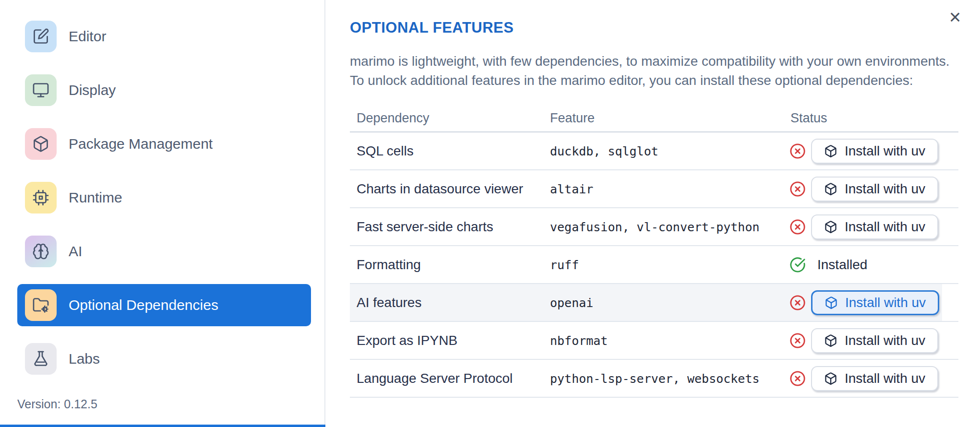  Describe the element at coordinates (41, 359) in the screenshot. I see `flask-icon-box` at that location.